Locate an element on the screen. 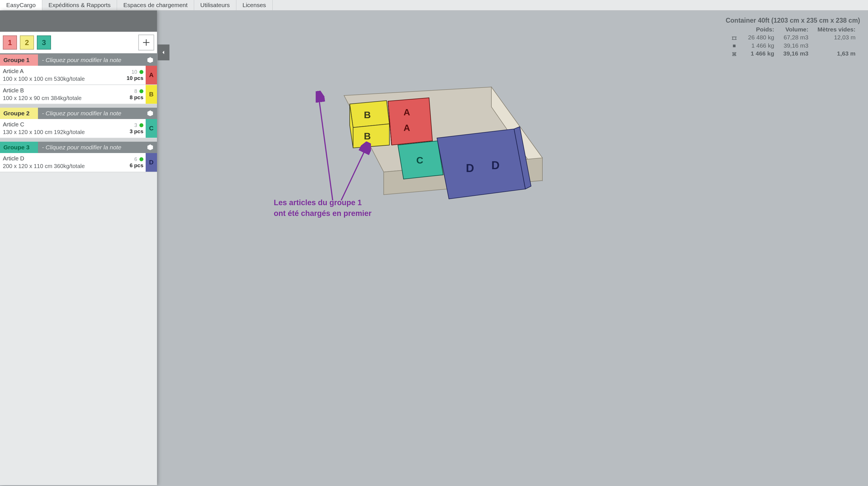  stats-header-empty: Mètres vides: is located at coordinates (836, 30).